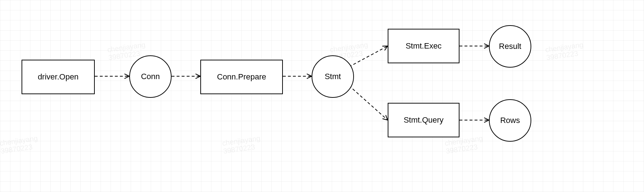 This screenshot has width=644, height=192. What do you see at coordinates (242, 77) in the screenshot?
I see `node-conn-prepare: Conn.Prepare` at bounding box center [242, 77].